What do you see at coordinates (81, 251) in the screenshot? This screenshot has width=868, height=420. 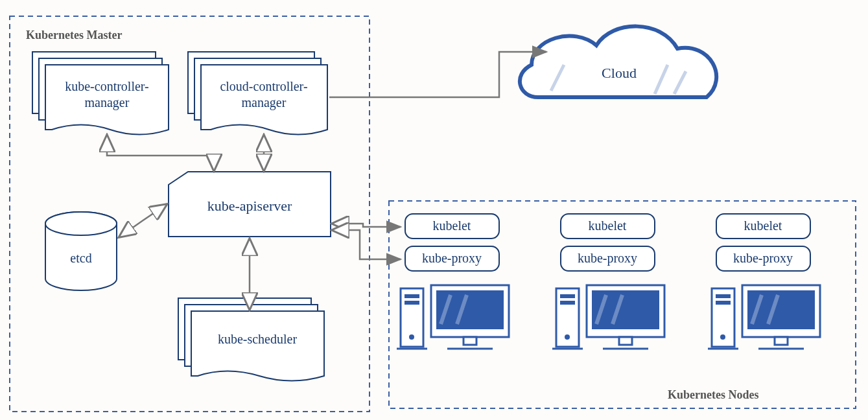 I see `etcd-cylinder: etcd` at bounding box center [81, 251].